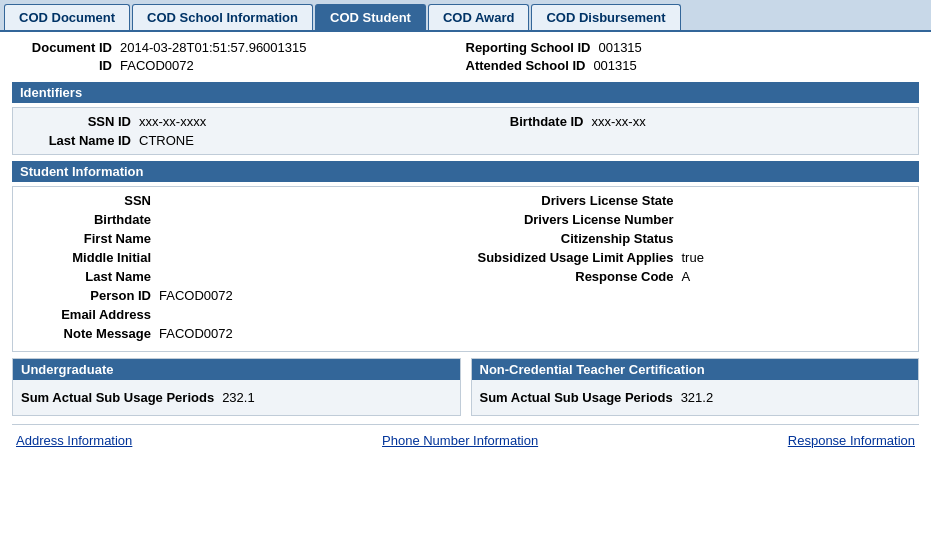 Image resolution: width=931 pixels, height=552 pixels. I want to click on ssn-label: SSN, so click(86, 200).